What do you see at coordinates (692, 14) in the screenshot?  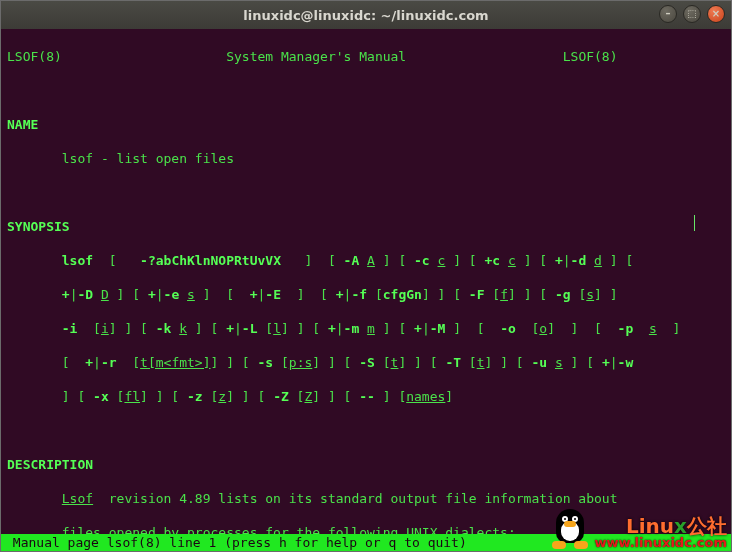 I see `window-buttons: – ⬚ ×` at bounding box center [692, 14].